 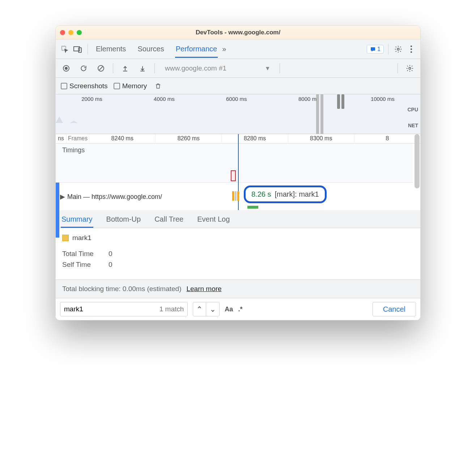 I want to click on window-title: DevTools - www.google.com/, so click(x=238, y=33).